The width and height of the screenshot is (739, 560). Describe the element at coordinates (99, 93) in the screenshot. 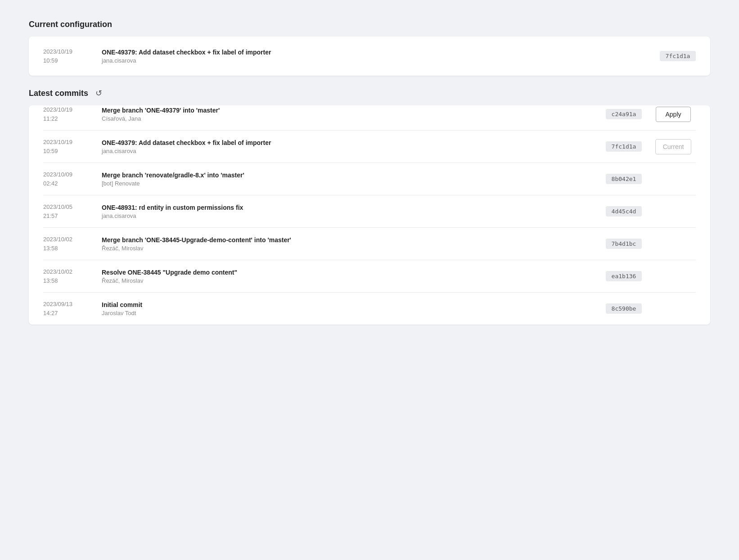

I see `refresh-icon: ↺` at that location.